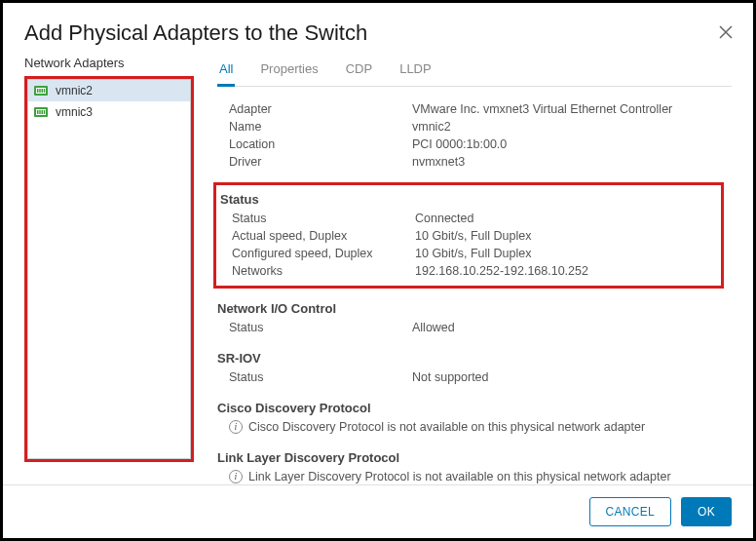 The width and height of the screenshot is (756, 541). I want to click on label-nioc-status: Status, so click(321, 328).